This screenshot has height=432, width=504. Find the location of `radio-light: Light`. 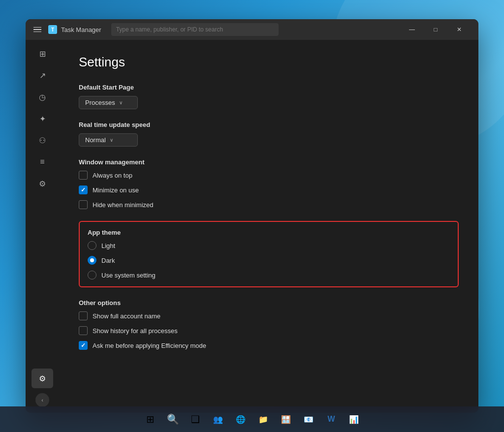

radio-light: Light is located at coordinates (269, 246).